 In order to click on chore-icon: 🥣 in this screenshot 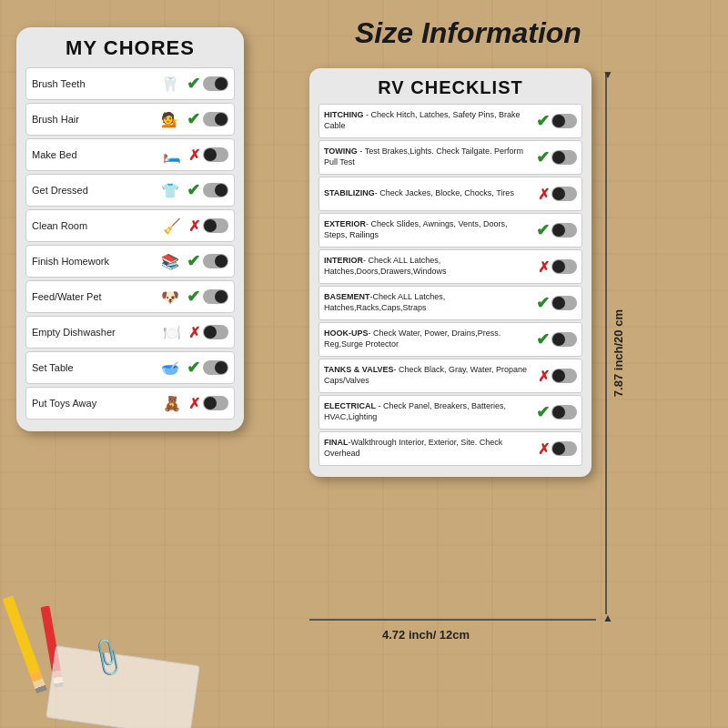, I will do `click(170, 368)`.